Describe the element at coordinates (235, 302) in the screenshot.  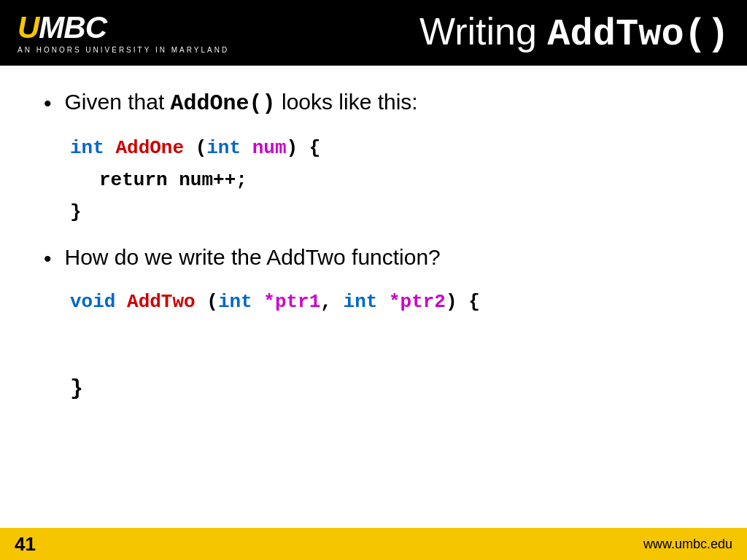
I see `code2-int1: int` at that location.